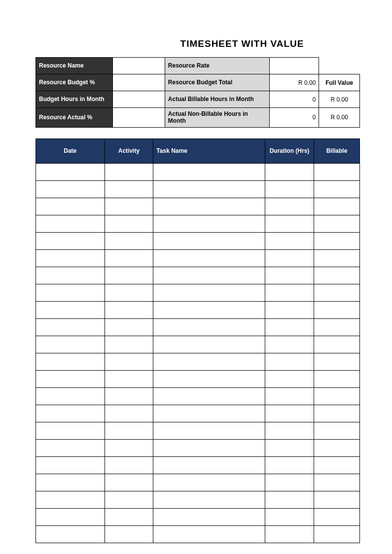 The height and width of the screenshot is (554, 392). What do you see at coordinates (139, 83) in the screenshot?
I see `value-resource-budget-pct` at bounding box center [139, 83].